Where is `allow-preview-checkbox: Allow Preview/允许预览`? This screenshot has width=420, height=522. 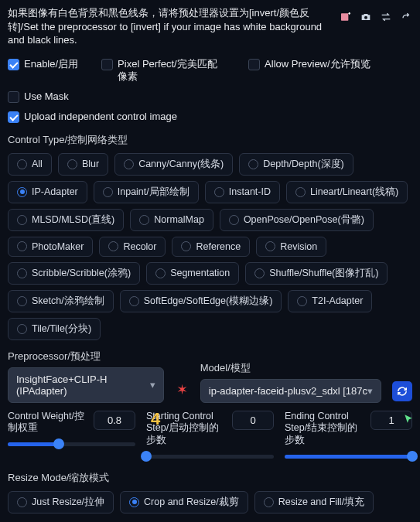 allow-preview-checkbox: Allow Preview/允许预览 is located at coordinates (309, 71).